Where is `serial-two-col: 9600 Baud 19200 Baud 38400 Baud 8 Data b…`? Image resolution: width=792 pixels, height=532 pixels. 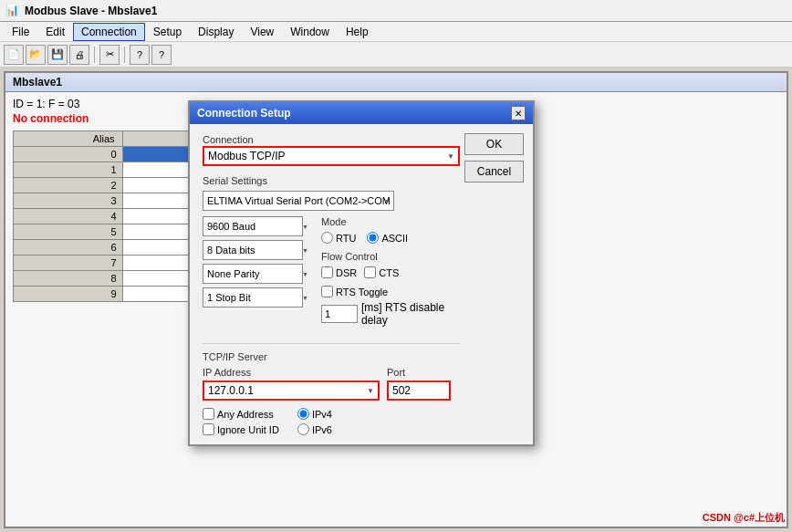 serial-two-col: 9600 Baud 19200 Baud 38400 Baud 8 Data b… is located at coordinates (331, 276).